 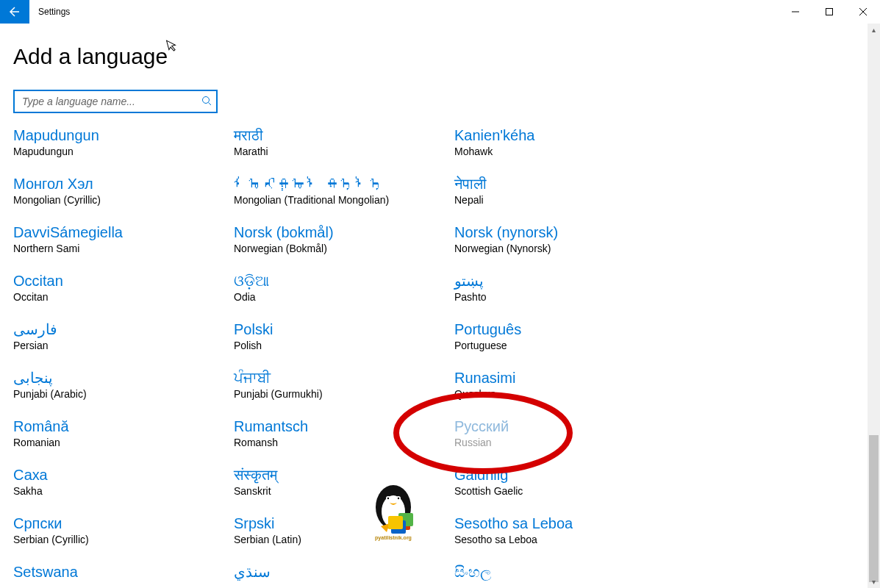 I want to click on language-item: संस्कृतम्Sanskrit, so click(x=344, y=481).